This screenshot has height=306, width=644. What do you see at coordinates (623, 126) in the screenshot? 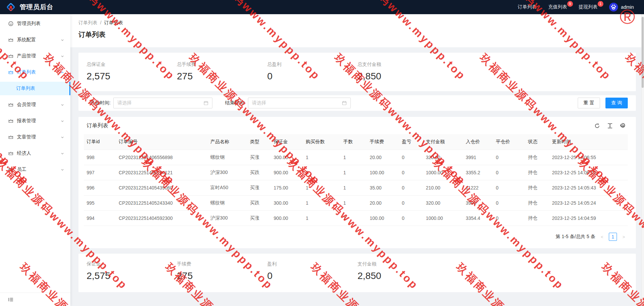
I see `settings-icon` at bounding box center [623, 126].